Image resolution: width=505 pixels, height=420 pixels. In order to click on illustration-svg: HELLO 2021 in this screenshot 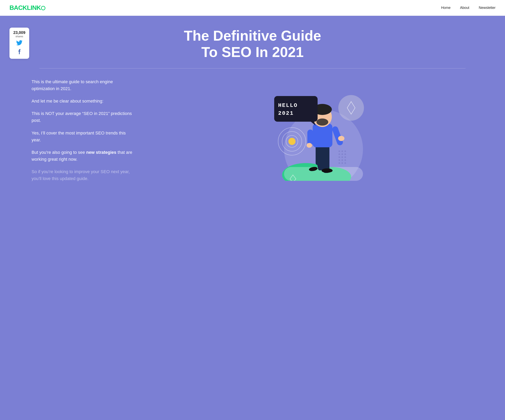, I will do `click(310, 130)`.